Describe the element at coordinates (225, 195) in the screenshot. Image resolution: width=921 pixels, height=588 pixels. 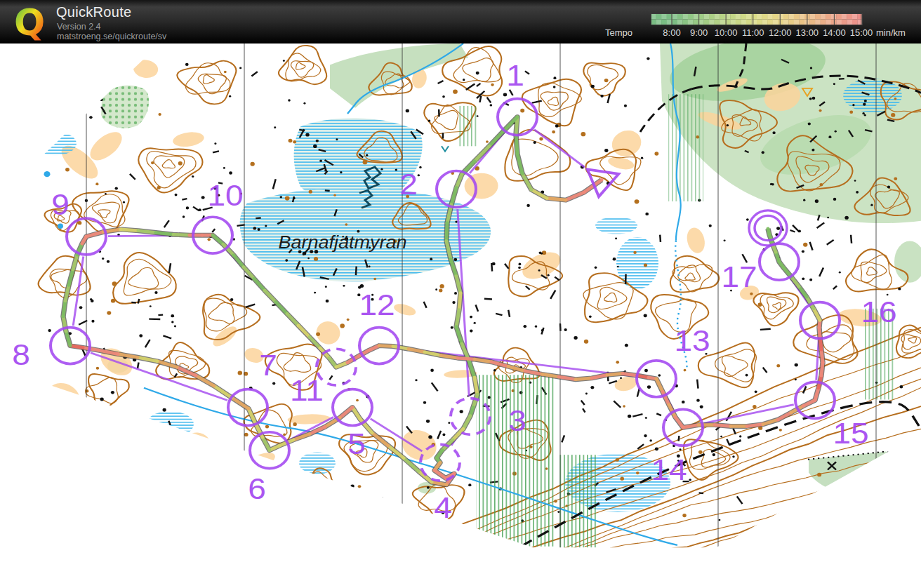
I see `control-number-10: 10` at that location.